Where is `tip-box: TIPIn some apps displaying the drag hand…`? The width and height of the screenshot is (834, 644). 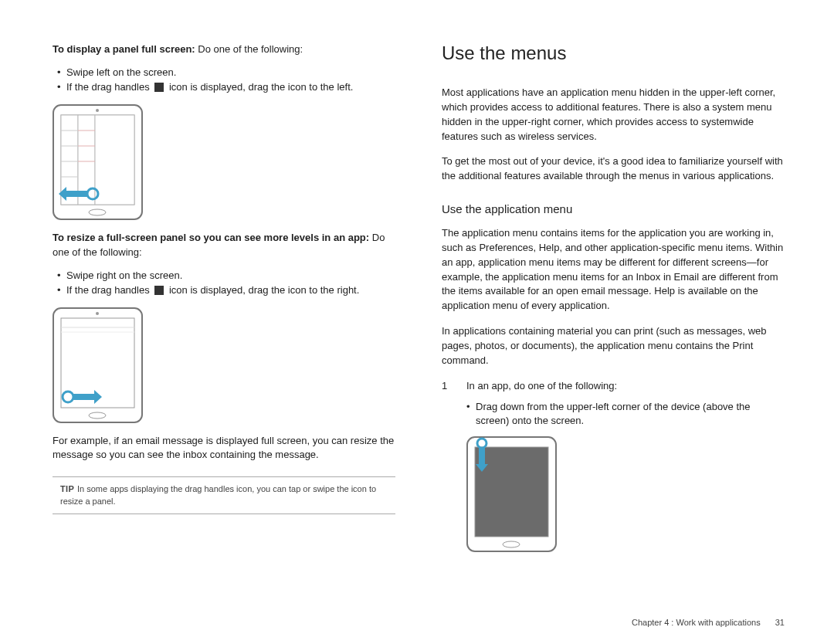 tip-box: TIPIn some apps displaying the drag hand… is located at coordinates (224, 496).